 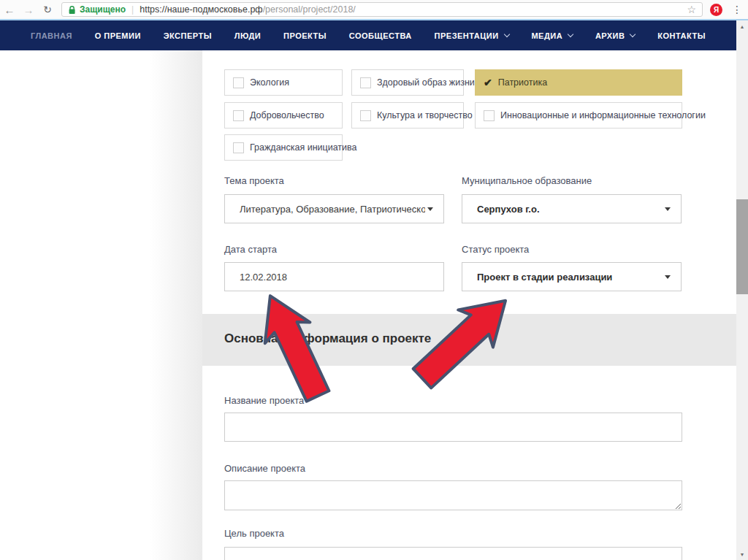 I want to click on project-goal-label: Цель проекта, so click(x=254, y=533).